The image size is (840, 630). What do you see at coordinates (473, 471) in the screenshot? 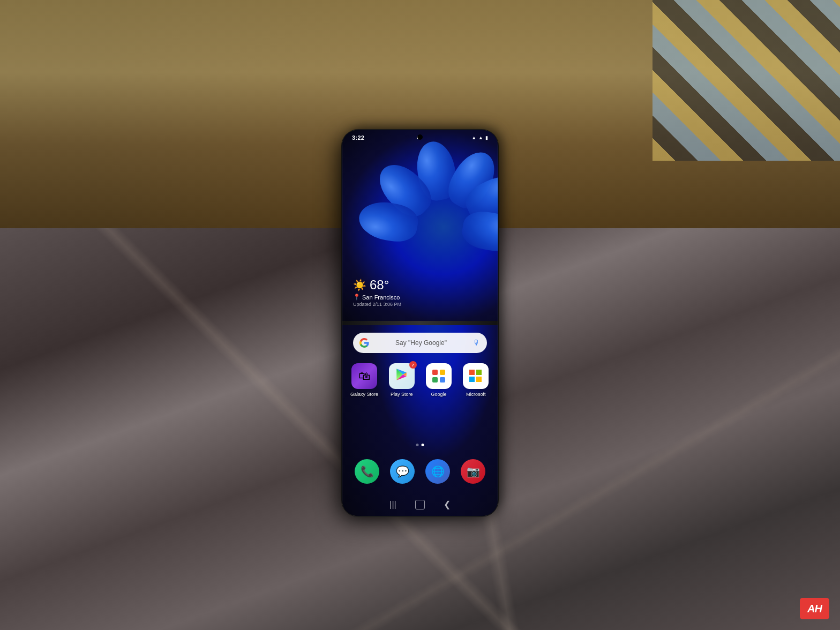
I see `dock-camera: 📷` at bounding box center [473, 471].